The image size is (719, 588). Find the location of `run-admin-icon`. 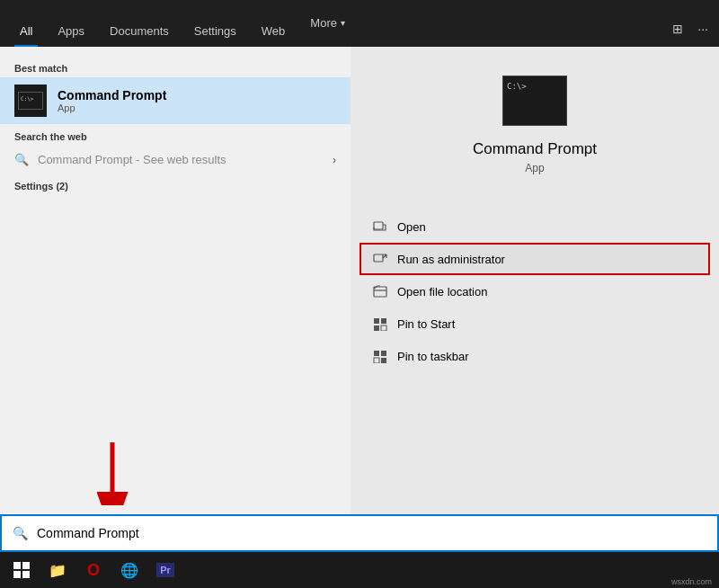

run-admin-icon is located at coordinates (380, 259).